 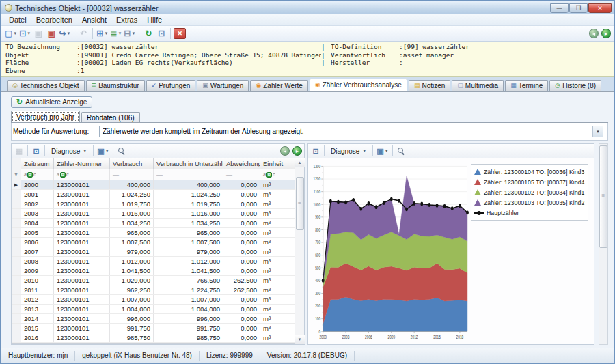 I want to click on save-view-button: ▣▼, so click(x=102, y=151).